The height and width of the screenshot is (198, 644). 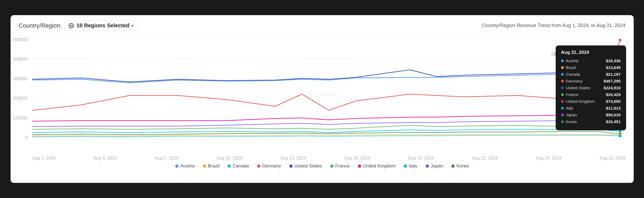 I want to click on x-label-aug10: Aug 10, 2024, so click(x=229, y=158).